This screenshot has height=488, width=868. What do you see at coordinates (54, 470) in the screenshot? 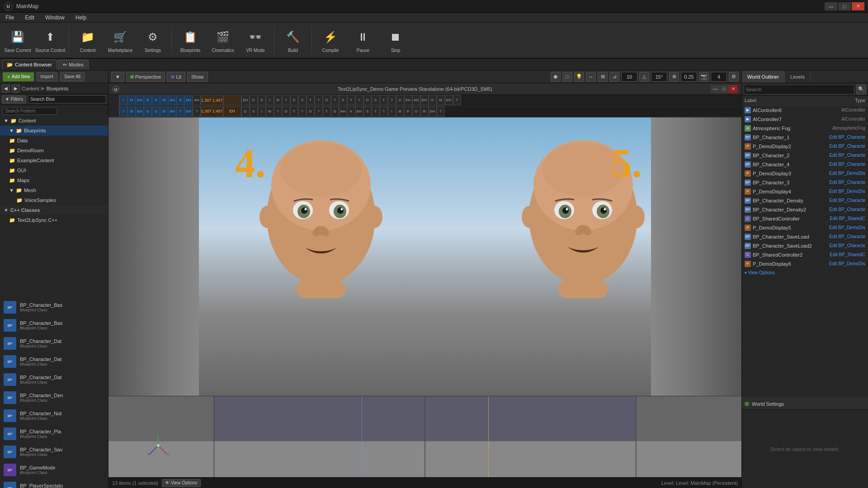
I see `list-item: BP BP_GameMode Blueprint Class` at bounding box center [54, 470].